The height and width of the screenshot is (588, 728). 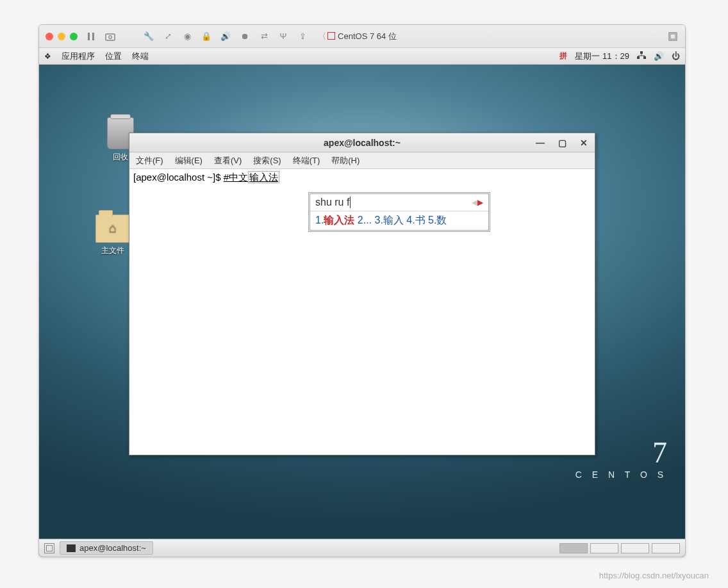 I want to click on vm-title: CentOS 7 64 位, so click(x=362, y=37).